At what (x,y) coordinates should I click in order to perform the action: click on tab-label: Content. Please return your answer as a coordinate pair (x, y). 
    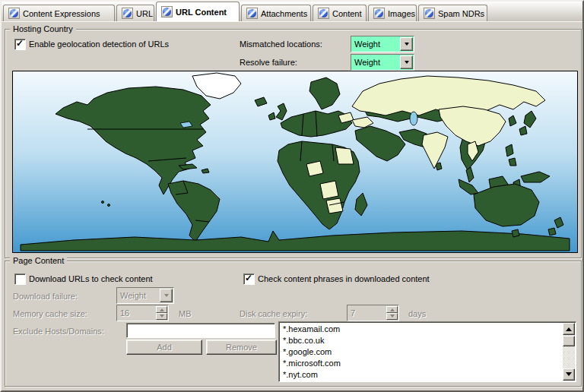
    Looking at the image, I should click on (347, 14).